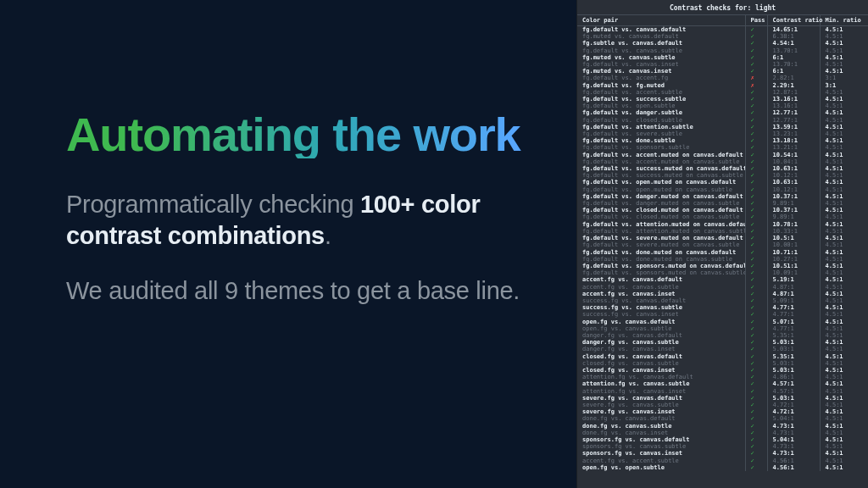 Image resolution: width=868 pixels, height=488 pixels. Describe the element at coordinates (661, 349) in the screenshot. I see `cell-pair: danger.fg vs. canvas.inset` at that location.